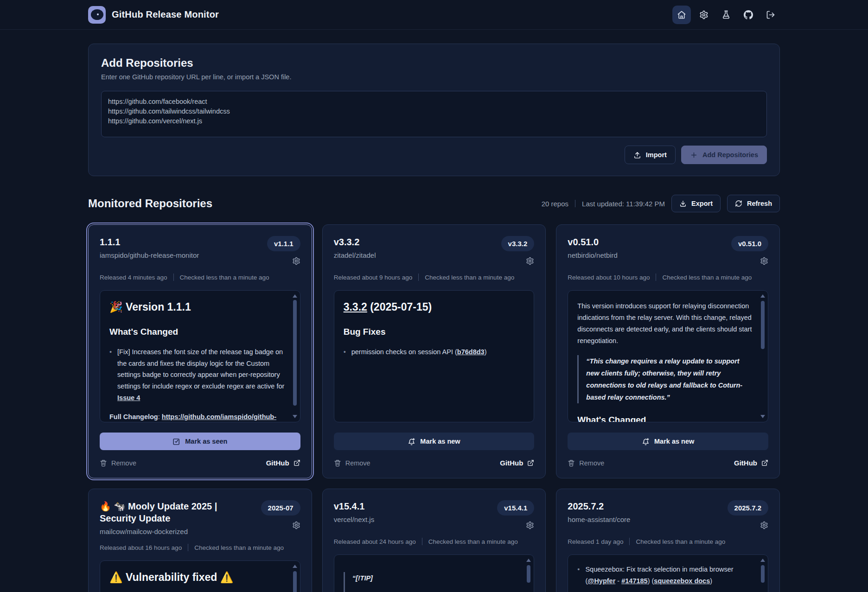  What do you see at coordinates (645, 441) in the screenshot?
I see `bell-plus-icon` at bounding box center [645, 441].